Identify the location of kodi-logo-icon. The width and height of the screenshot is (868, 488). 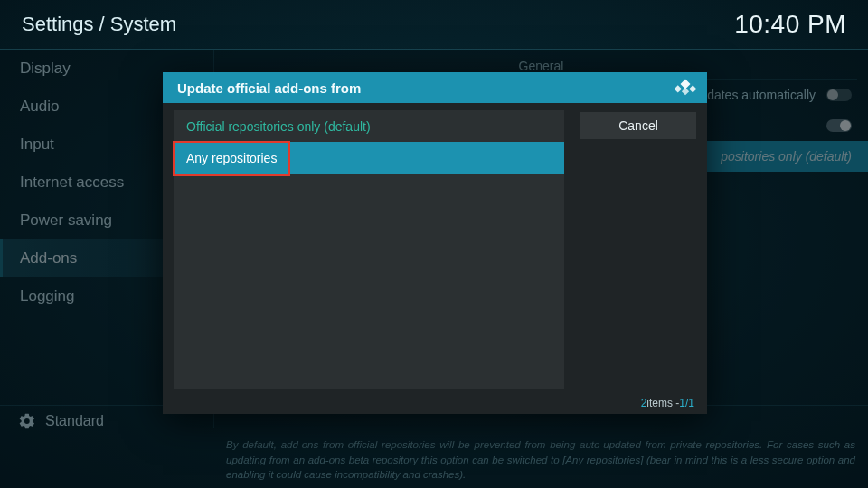
(685, 88).